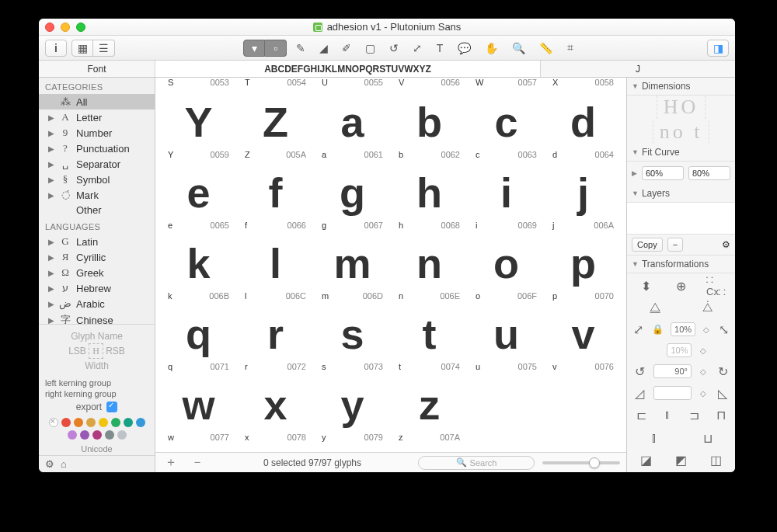 The image size is (777, 532). What do you see at coordinates (275, 129) in the screenshot?
I see `glyph-cell: ZZ005A` at bounding box center [275, 129].